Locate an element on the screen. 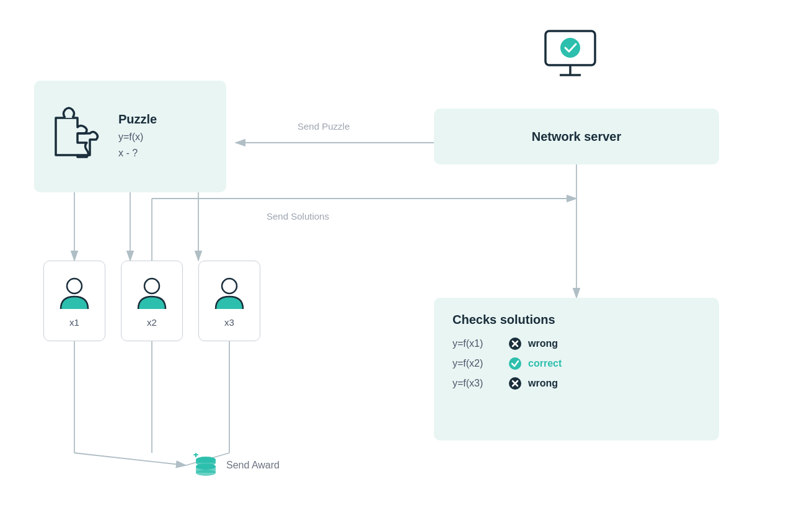  puzzle-title: Puzzle is located at coordinates (138, 119).